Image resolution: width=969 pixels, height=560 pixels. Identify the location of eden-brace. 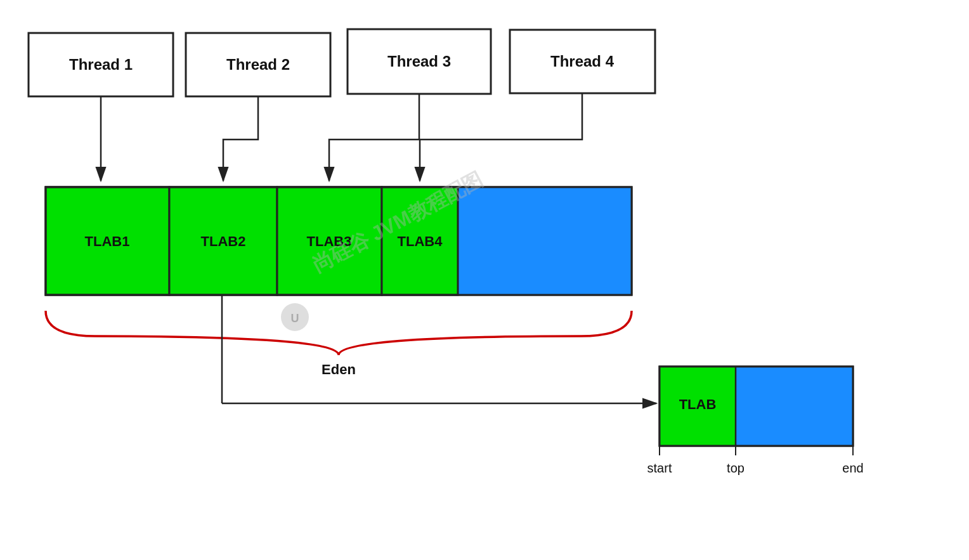
(339, 333).